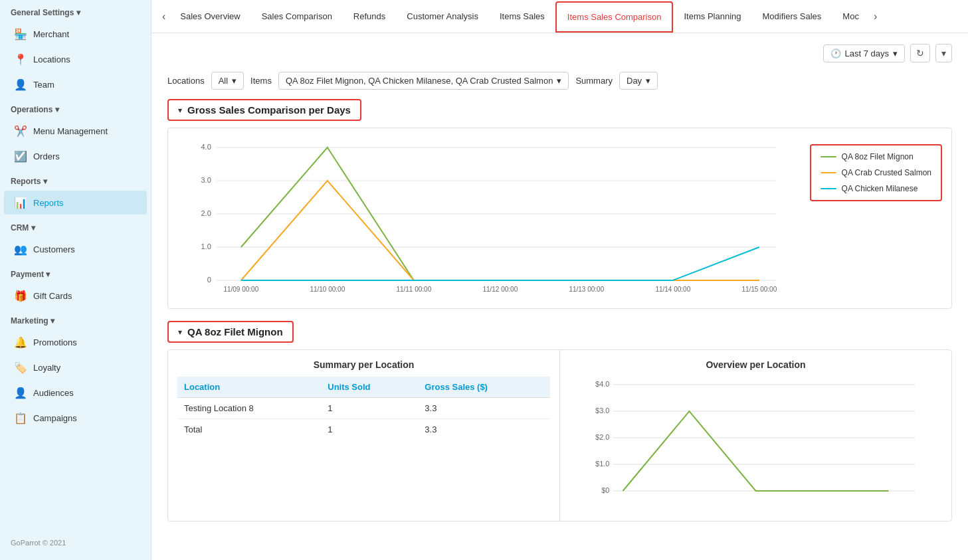 This screenshot has width=968, height=560. What do you see at coordinates (21, 131) in the screenshot?
I see `menu-icon: ✂️` at bounding box center [21, 131].